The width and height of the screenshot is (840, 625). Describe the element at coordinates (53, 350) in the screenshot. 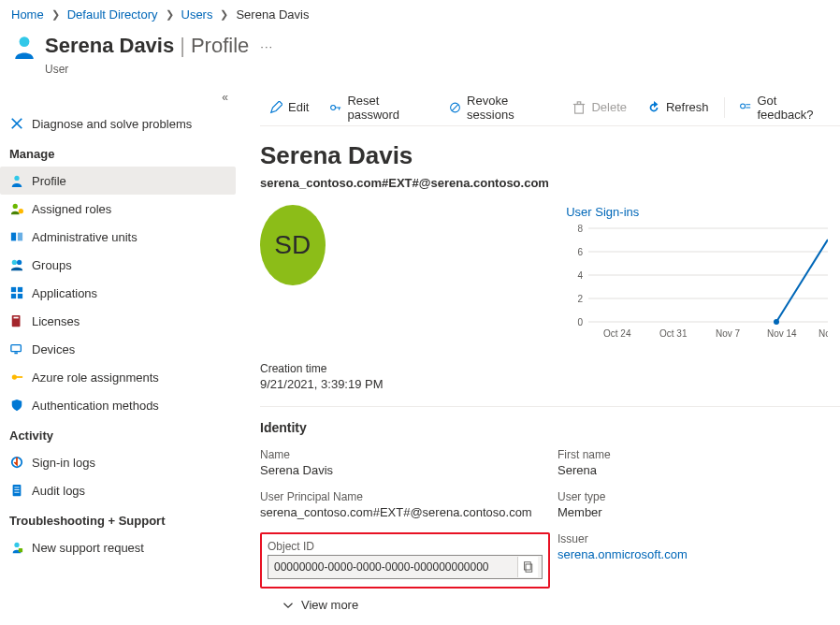

I see `sidebar-item-label: Devices` at that location.